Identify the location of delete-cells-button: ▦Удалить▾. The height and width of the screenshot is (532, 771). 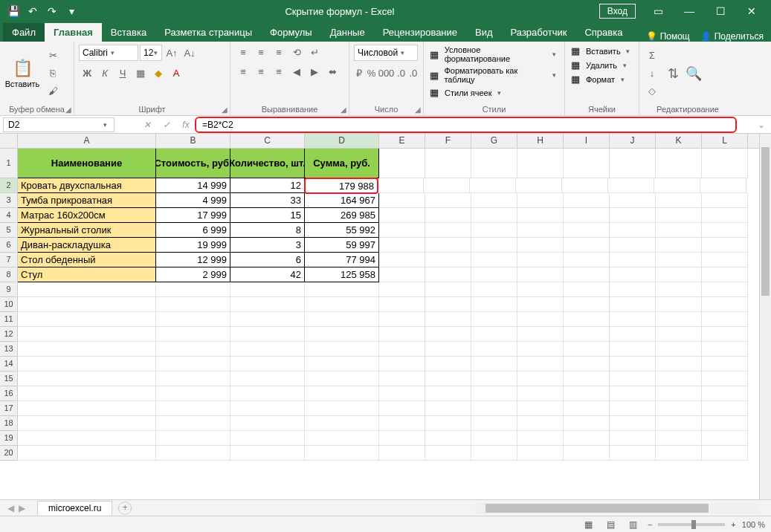
(602, 65).